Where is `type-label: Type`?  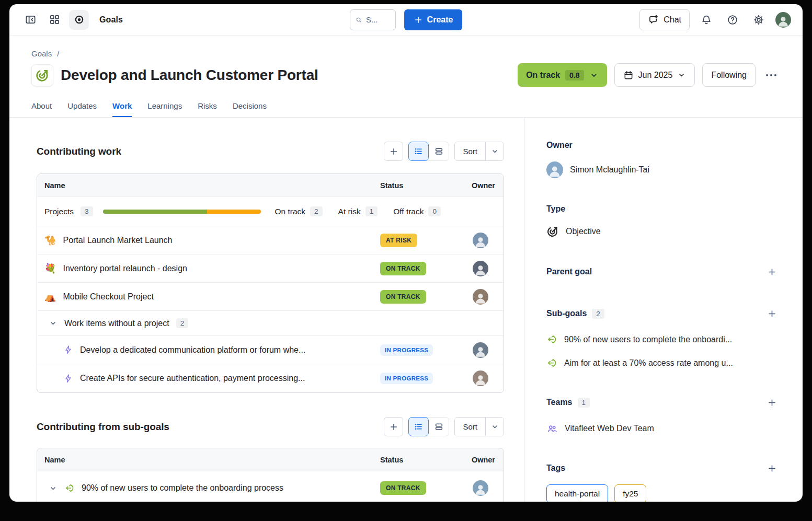 type-label: Type is located at coordinates (556, 209).